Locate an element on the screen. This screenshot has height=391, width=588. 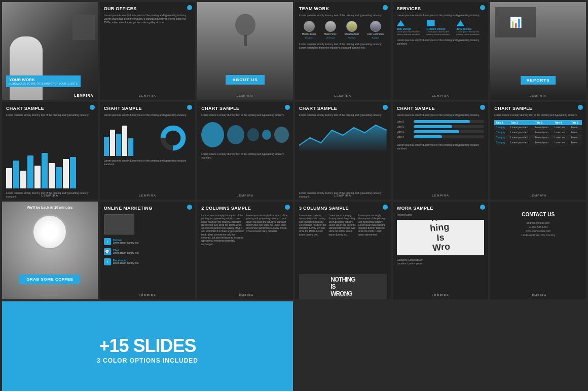
bubble-lg is located at coordinates (213, 135).